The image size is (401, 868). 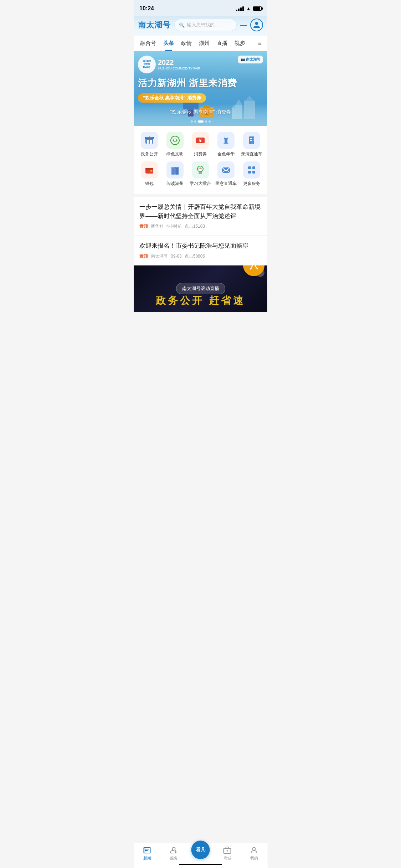 What do you see at coordinates (252, 184) in the screenshot?
I see `more-label: 更多服务` at bounding box center [252, 184].